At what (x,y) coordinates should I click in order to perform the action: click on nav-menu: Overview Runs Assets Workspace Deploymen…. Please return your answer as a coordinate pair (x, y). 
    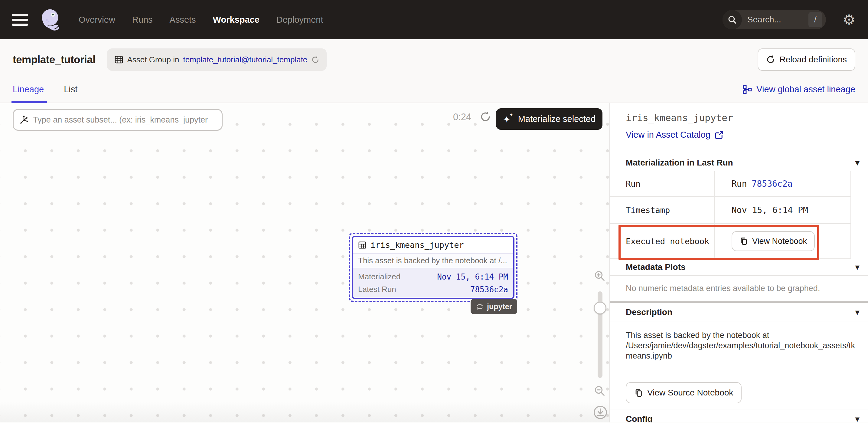
    Looking at the image, I should click on (201, 20).